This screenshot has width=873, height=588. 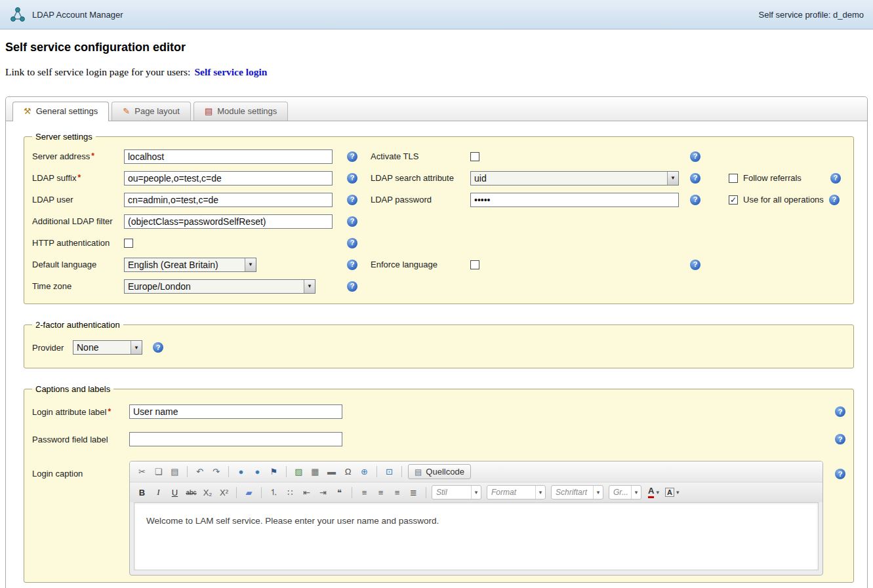 I want to click on editor-content: Welcome to LAM self service. Please ente…, so click(x=476, y=536).